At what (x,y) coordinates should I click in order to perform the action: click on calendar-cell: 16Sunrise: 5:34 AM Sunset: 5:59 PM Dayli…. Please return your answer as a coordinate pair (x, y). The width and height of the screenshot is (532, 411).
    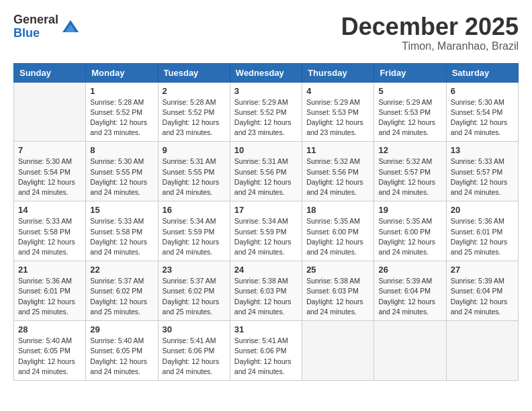
    Looking at the image, I should click on (193, 231).